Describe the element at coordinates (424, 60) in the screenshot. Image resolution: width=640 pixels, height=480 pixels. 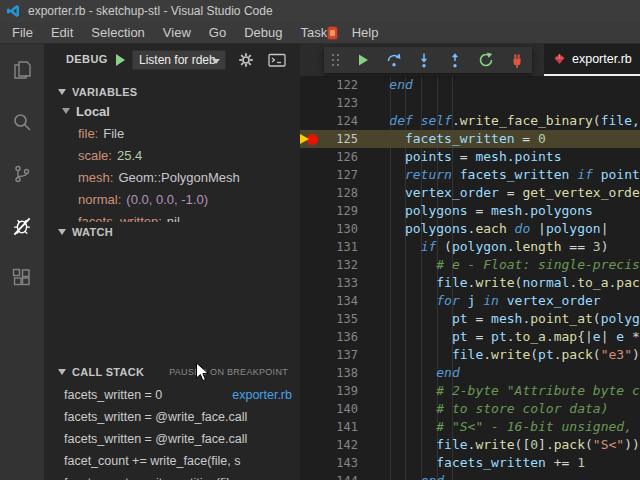
I see `step-into-icon` at that location.